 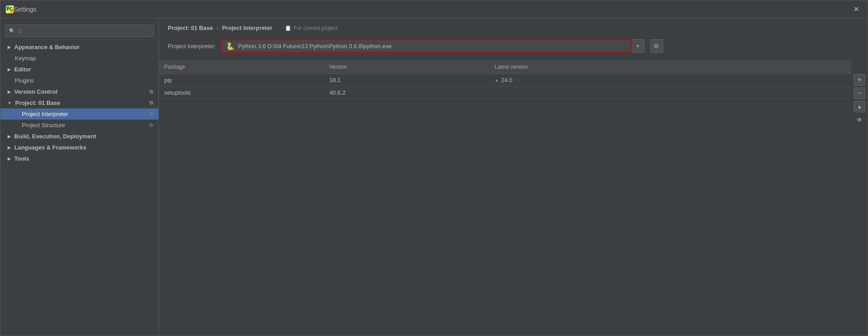 What do you see at coordinates (497, 80) in the screenshot?
I see `upgrade-arrow-icon: ▲` at bounding box center [497, 80].